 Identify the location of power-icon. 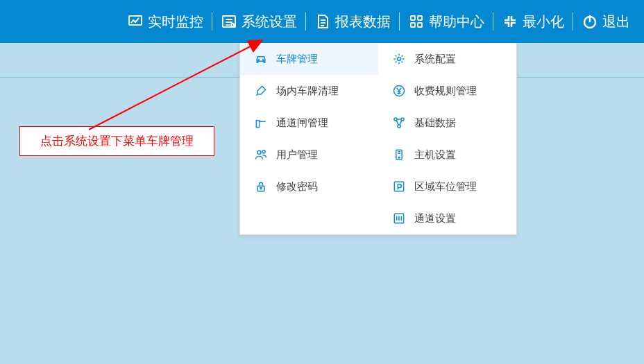
(590, 21).